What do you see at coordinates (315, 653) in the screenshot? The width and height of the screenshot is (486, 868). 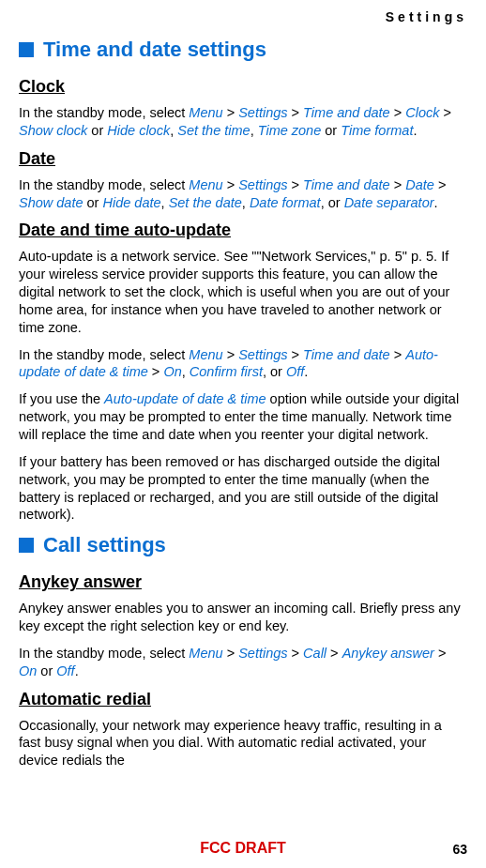 I see `call-link: Call` at bounding box center [315, 653].